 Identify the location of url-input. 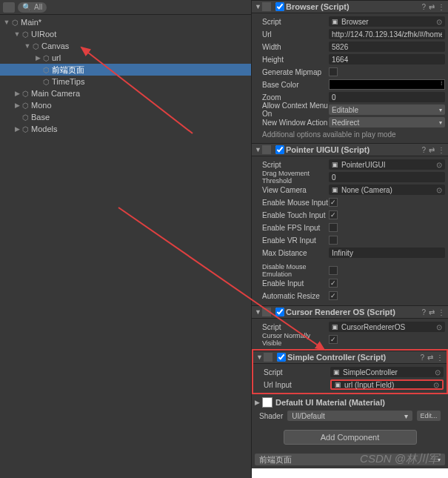
(387, 34).